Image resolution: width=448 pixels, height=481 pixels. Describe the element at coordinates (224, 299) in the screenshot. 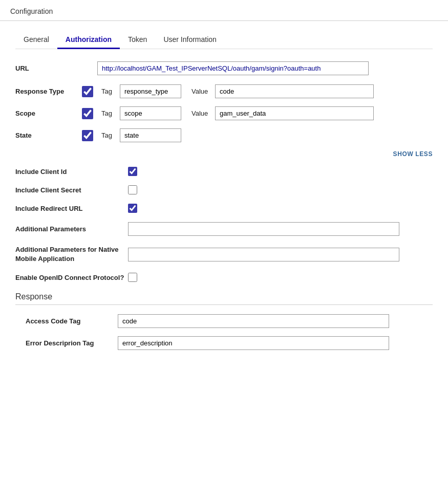

I see `response-title: Response` at that location.